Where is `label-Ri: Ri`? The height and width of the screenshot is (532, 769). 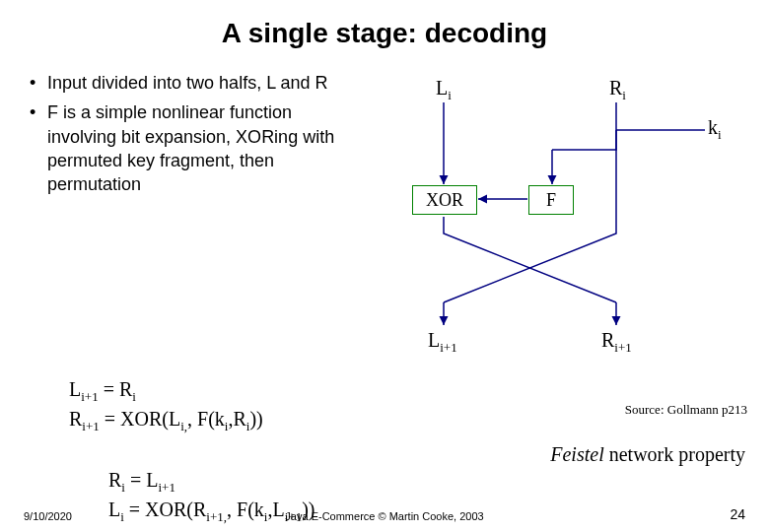
label-Ri: Ri is located at coordinates (617, 91).